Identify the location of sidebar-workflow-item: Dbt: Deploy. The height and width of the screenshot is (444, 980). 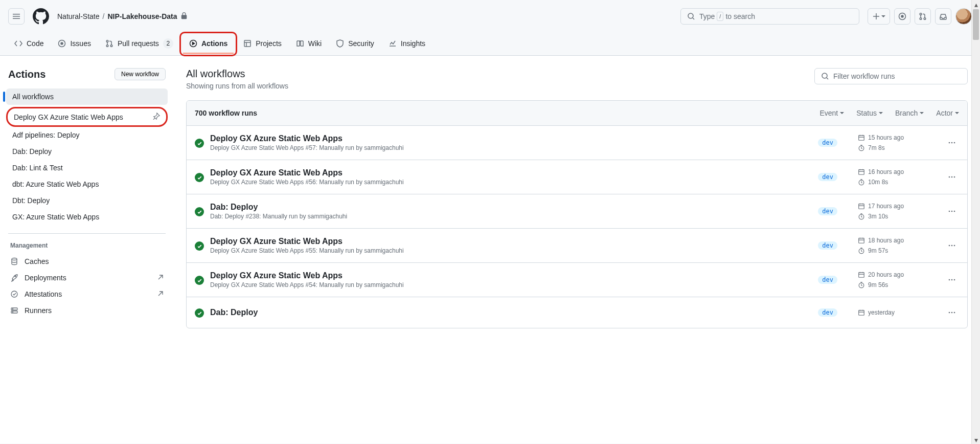
(87, 201).